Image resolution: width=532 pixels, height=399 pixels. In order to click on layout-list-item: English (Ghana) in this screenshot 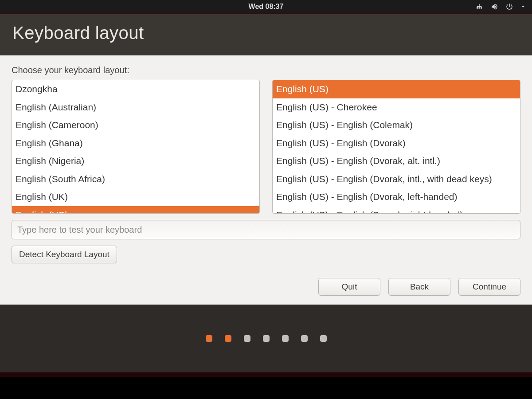, I will do `click(136, 144)`.